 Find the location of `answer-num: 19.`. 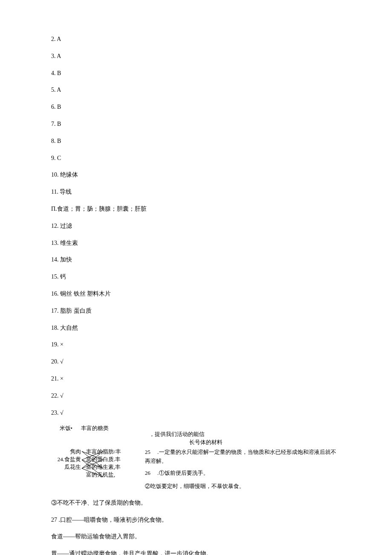

answer-num: 19. is located at coordinates (55, 345).